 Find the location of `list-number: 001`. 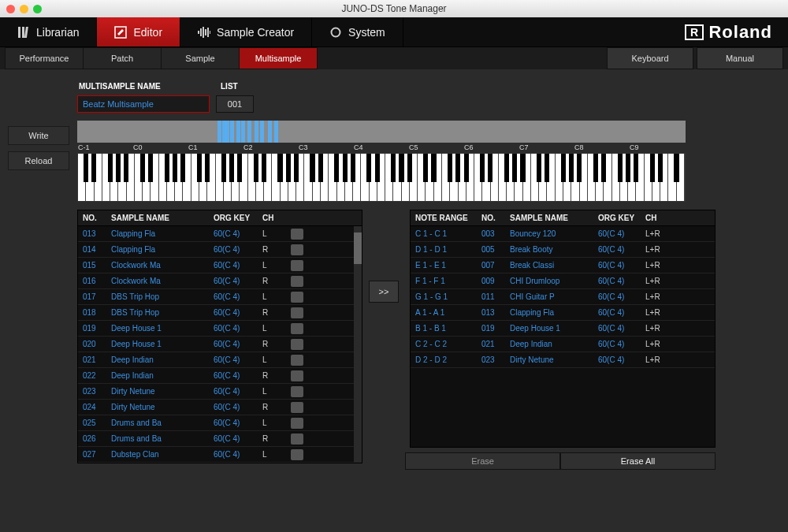

list-number: 001 is located at coordinates (235, 104).